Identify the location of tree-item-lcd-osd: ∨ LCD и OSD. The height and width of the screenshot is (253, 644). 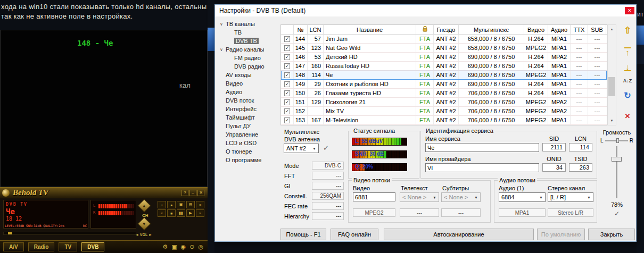
(248, 143).